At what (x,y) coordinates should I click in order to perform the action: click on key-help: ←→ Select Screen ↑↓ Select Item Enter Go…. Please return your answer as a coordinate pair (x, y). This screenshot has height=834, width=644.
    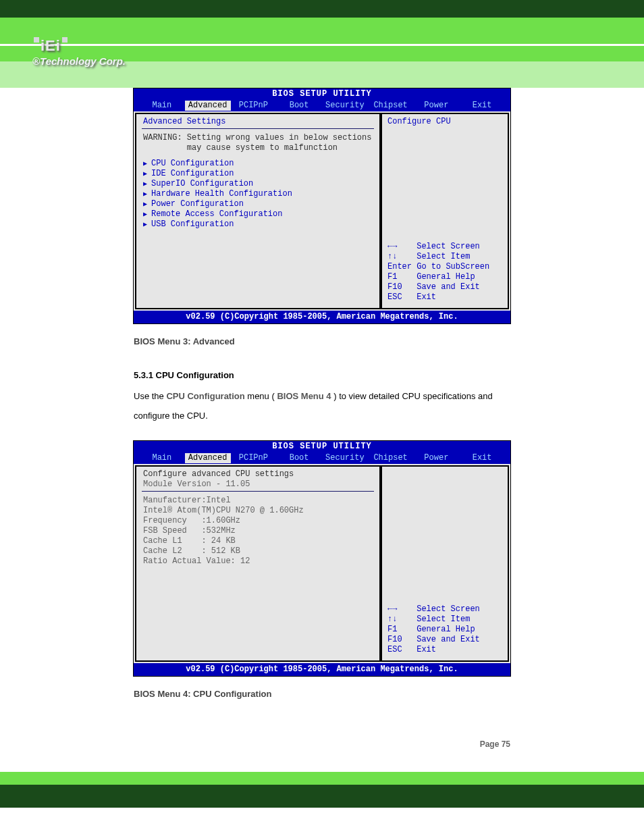
    Looking at the image, I should click on (445, 272).